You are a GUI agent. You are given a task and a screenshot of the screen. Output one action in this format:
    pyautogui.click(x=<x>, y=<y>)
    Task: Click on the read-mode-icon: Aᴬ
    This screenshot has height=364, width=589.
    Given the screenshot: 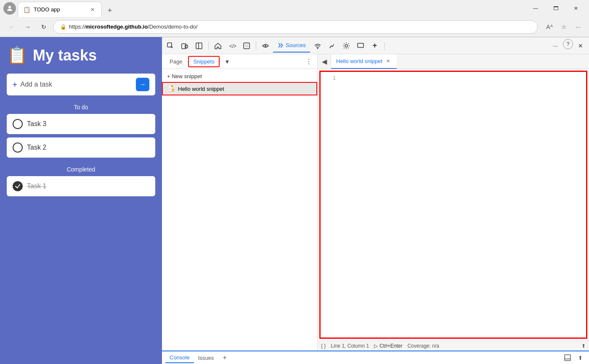 What is the action you would take?
    pyautogui.click(x=549, y=27)
    